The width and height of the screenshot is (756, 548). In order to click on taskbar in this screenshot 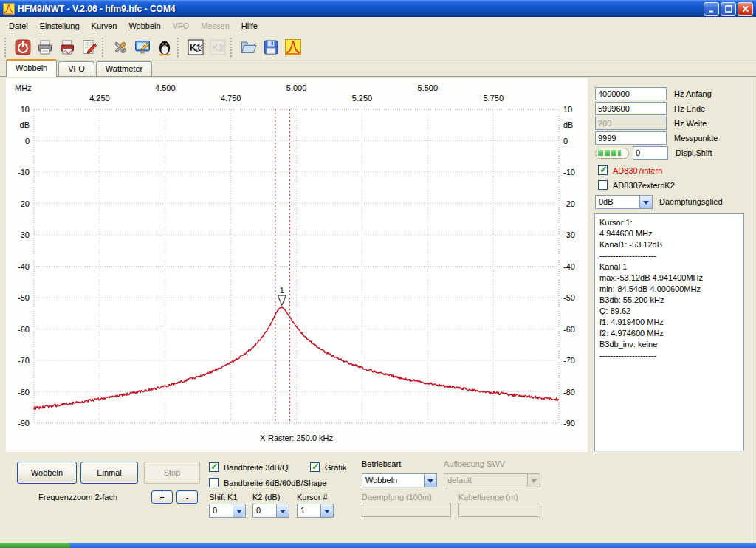, I will do `click(378, 545)`.